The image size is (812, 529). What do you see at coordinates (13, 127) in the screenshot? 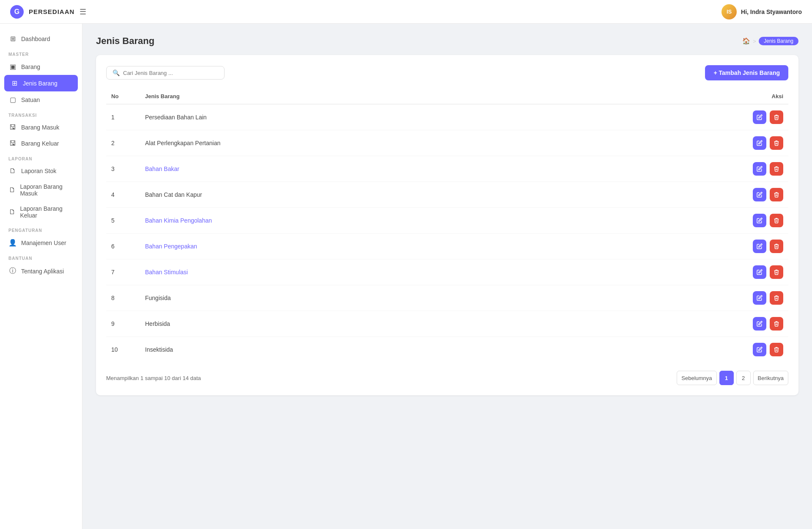
I see `barang-masuk-icon: 🖫` at bounding box center [13, 127].